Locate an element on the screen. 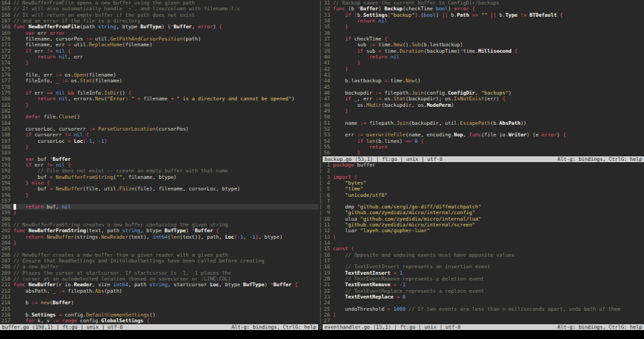 The width and height of the screenshot is (644, 339). code-line: 179 if err == nil && fileInfo.IsDir() { is located at coordinates (159, 93).